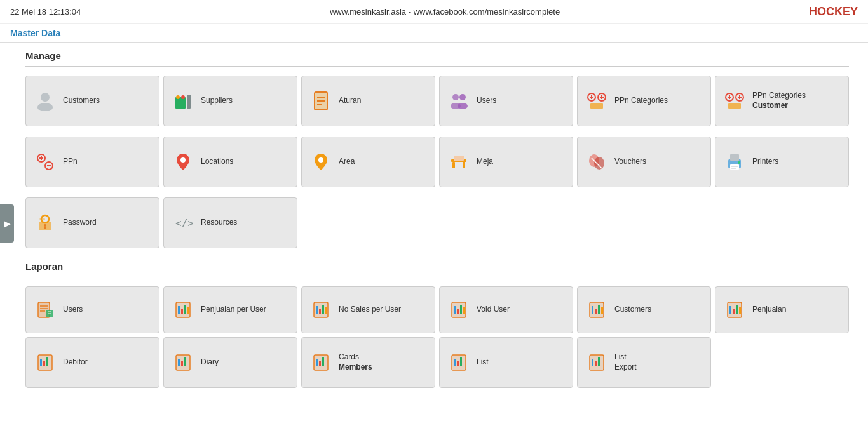  I want to click on manage-resources: </> Resources, so click(230, 223).